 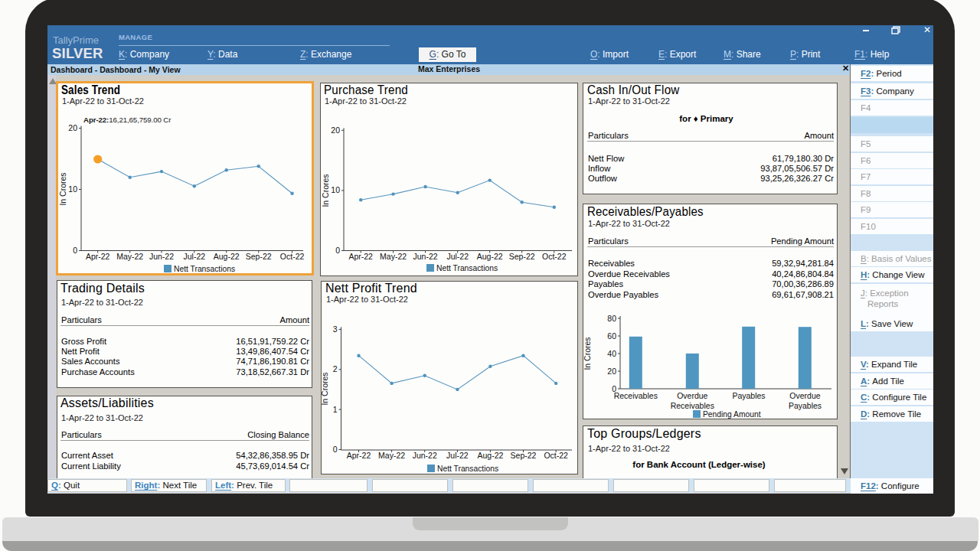 I want to click on svg-text: 60, so click(x=612, y=336).